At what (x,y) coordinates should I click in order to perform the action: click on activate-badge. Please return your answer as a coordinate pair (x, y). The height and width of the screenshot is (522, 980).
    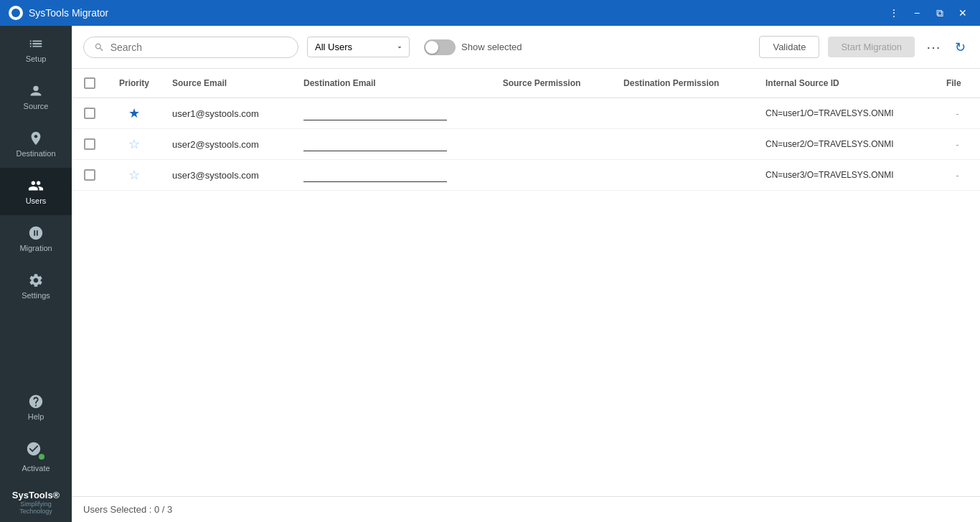
    Looking at the image, I should click on (36, 451).